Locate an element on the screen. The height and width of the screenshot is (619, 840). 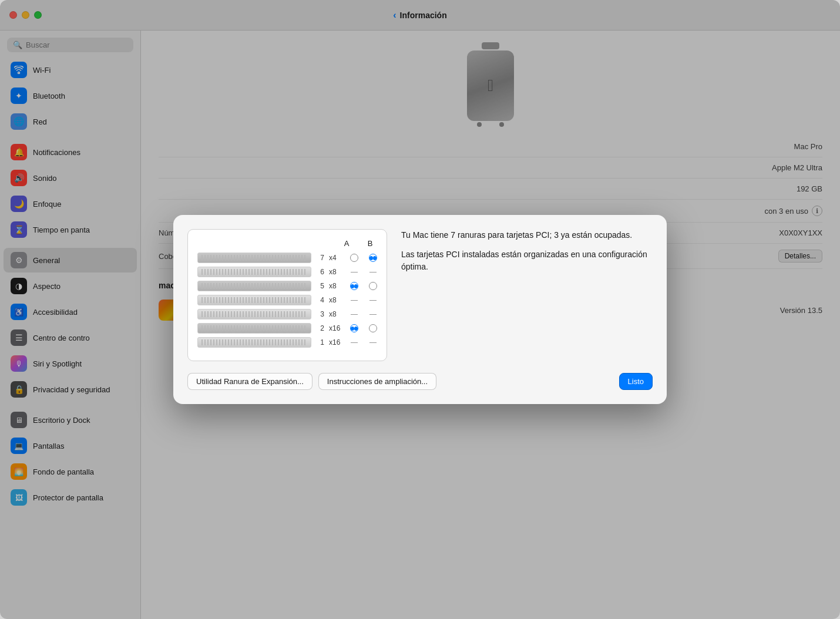
pci-slot-1: 1 x16 — — is located at coordinates (287, 342).